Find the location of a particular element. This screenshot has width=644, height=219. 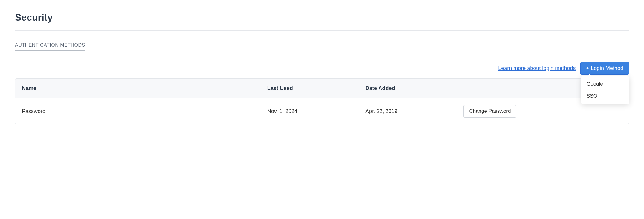

col-header-last-used: Last Used is located at coordinates (310, 89).